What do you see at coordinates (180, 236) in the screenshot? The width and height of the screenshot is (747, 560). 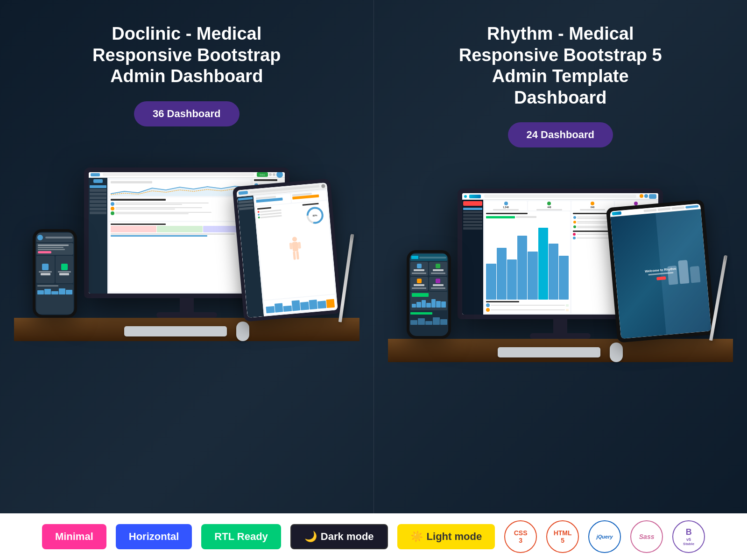 I see `left-ui-content` at bounding box center [180, 236].